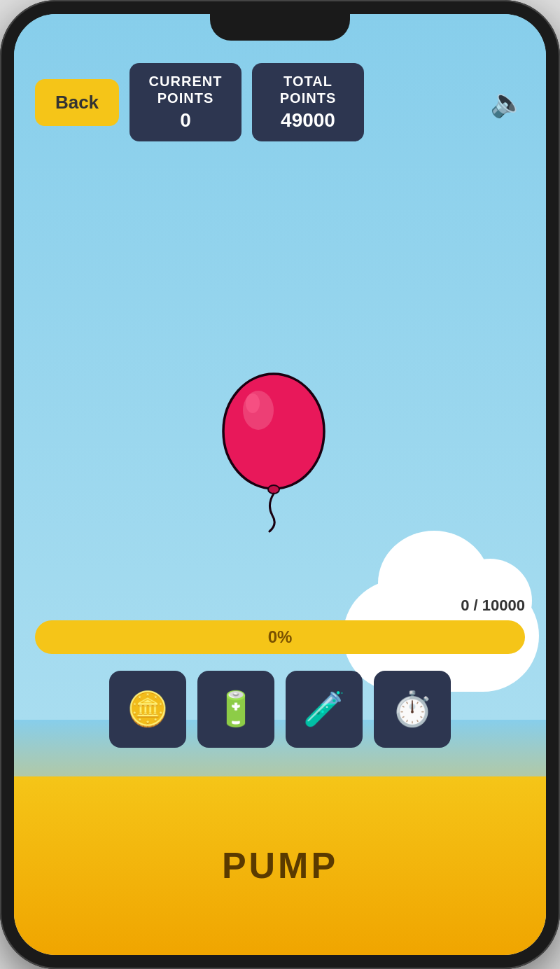  What do you see at coordinates (236, 709) in the screenshot?
I see `powerup-battery-button: 🔋` at bounding box center [236, 709].